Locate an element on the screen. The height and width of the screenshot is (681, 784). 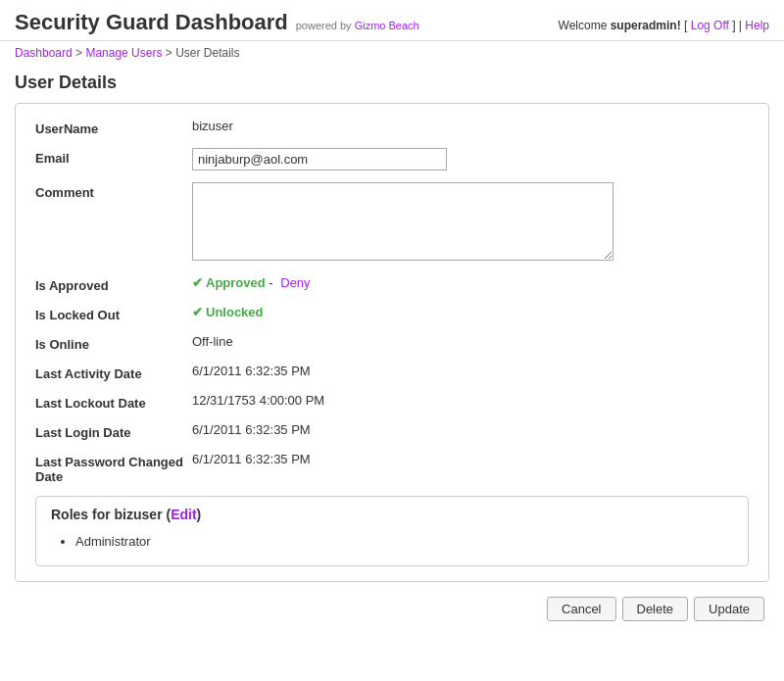
last-login-label: Last Login Date is located at coordinates (114, 431).